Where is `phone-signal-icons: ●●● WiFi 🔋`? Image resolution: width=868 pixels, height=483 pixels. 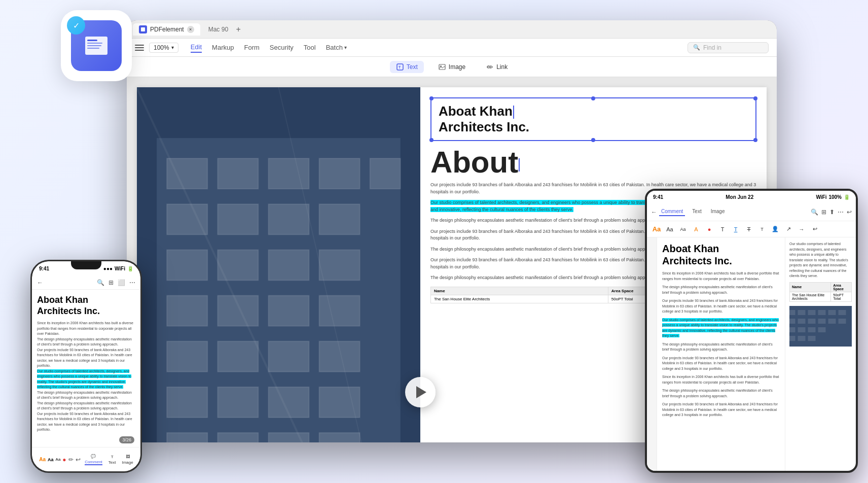
phone-signal-icons: ●●● WiFi 🔋 is located at coordinates (119, 269).